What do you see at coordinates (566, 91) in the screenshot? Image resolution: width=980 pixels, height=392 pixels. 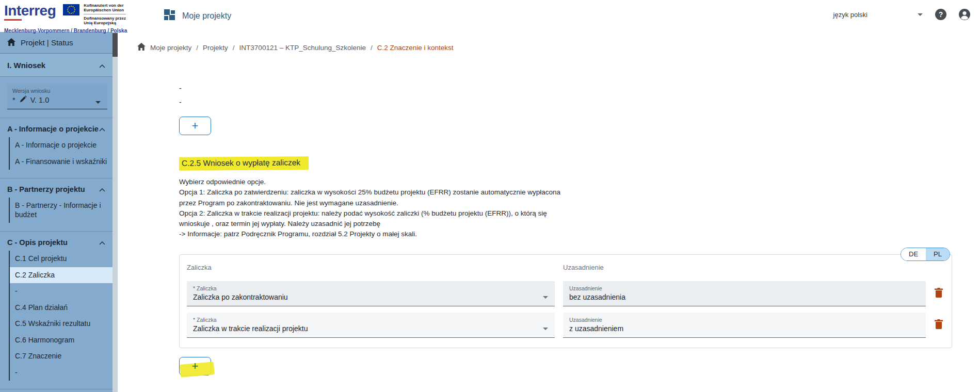 I see `placeholder-dash: -` at bounding box center [566, 91].